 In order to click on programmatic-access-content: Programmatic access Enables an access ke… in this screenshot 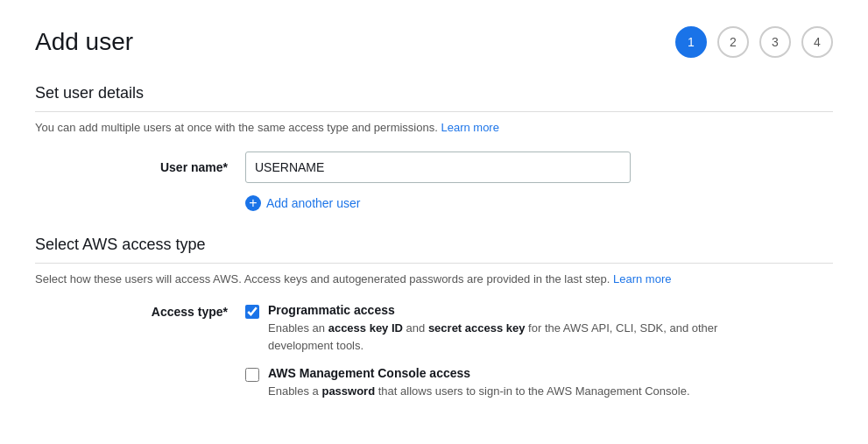, I will do `click(513, 328)`.